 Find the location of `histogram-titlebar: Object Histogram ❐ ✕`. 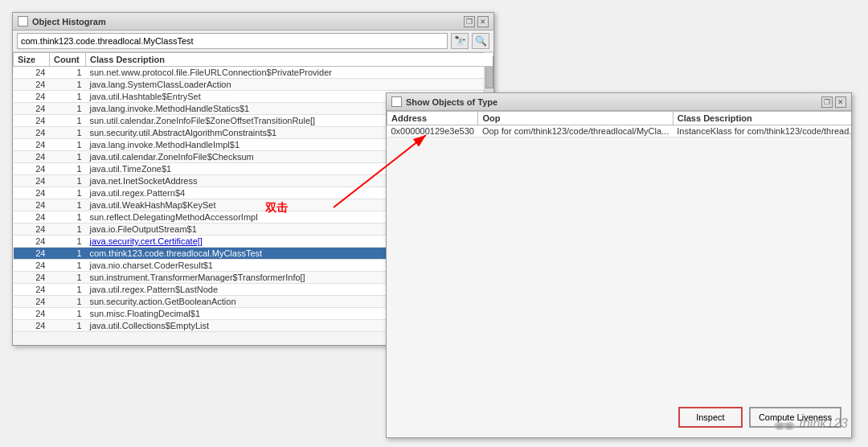

histogram-titlebar: Object Histogram ❐ ✕ is located at coordinates (253, 22).